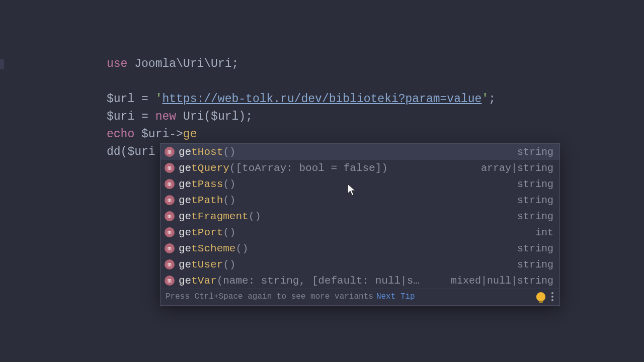 This screenshot has height=362, width=644. Describe the element at coordinates (198, 281) in the screenshot. I see `autocomplete-item-name: getVar` at that location.